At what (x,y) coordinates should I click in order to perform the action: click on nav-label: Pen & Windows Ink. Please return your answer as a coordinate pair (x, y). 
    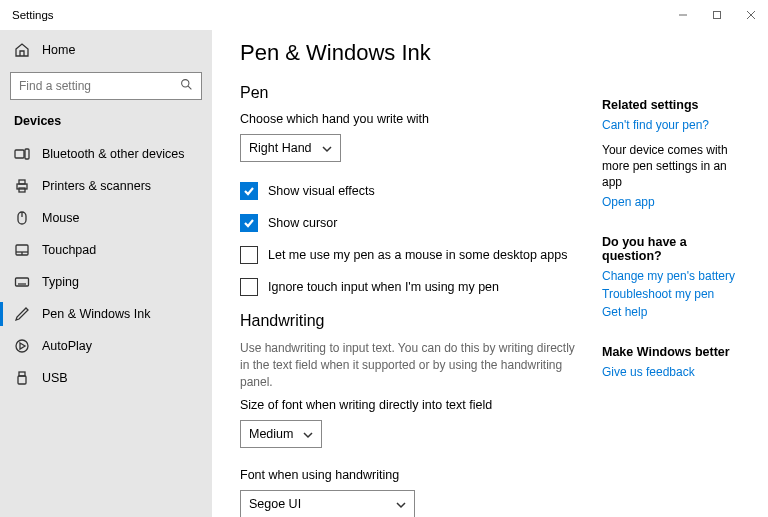
    Looking at the image, I should click on (96, 314).